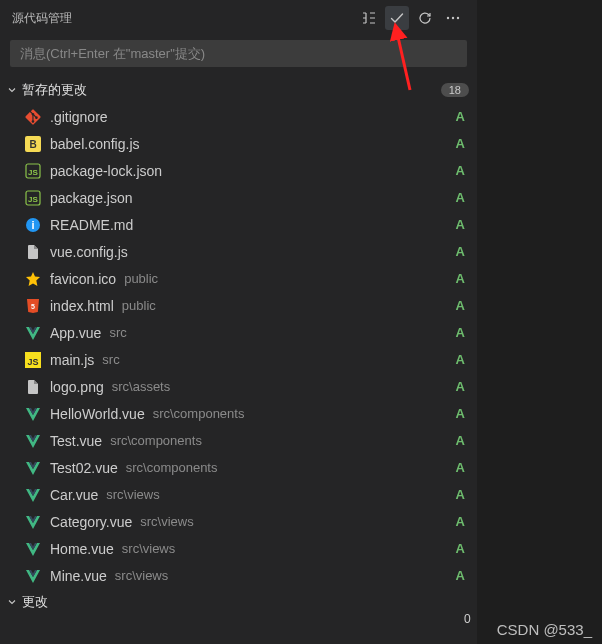 The width and height of the screenshot is (602, 644). What do you see at coordinates (238, 252) in the screenshot?
I see `file-row: vue.config.jsA` at bounding box center [238, 252].